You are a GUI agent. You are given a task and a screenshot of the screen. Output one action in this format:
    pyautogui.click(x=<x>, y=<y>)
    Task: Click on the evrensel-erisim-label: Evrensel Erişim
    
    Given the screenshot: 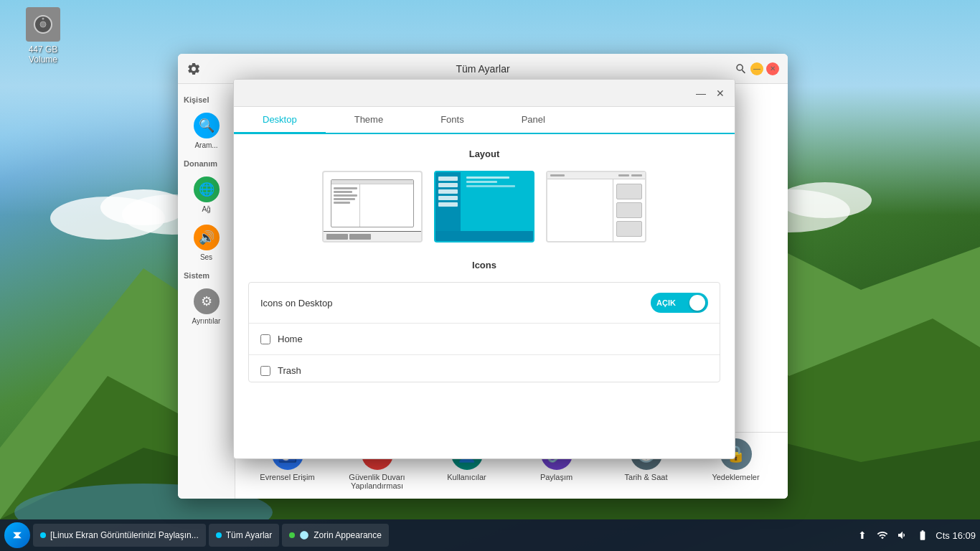 What is the action you would take?
    pyautogui.click(x=287, y=477)
    